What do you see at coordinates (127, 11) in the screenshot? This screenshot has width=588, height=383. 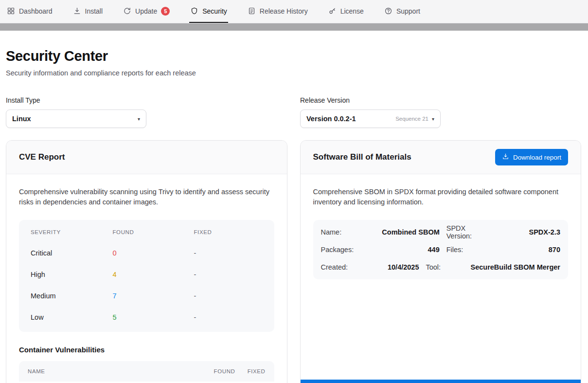 I see `update-icon` at bounding box center [127, 11].